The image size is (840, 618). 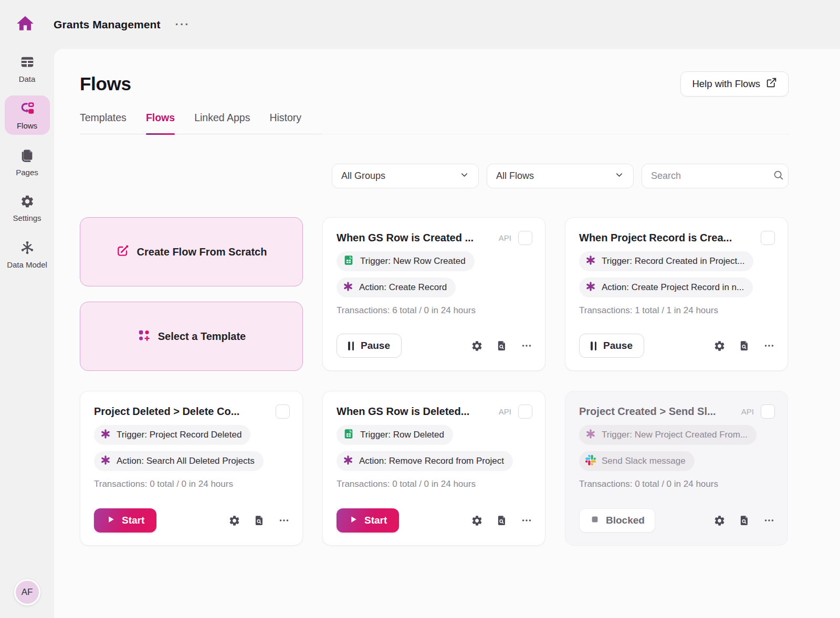 I want to click on sidebar-item-pages: Pages, so click(x=27, y=162).